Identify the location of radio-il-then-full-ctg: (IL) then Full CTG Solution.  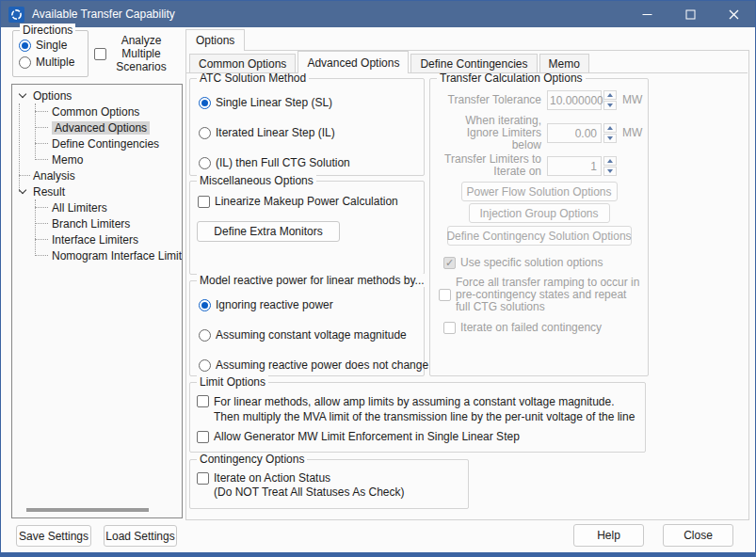
(311, 163).